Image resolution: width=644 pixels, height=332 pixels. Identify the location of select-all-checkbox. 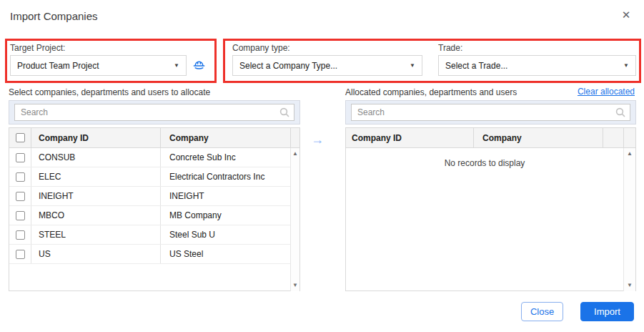
(20, 137).